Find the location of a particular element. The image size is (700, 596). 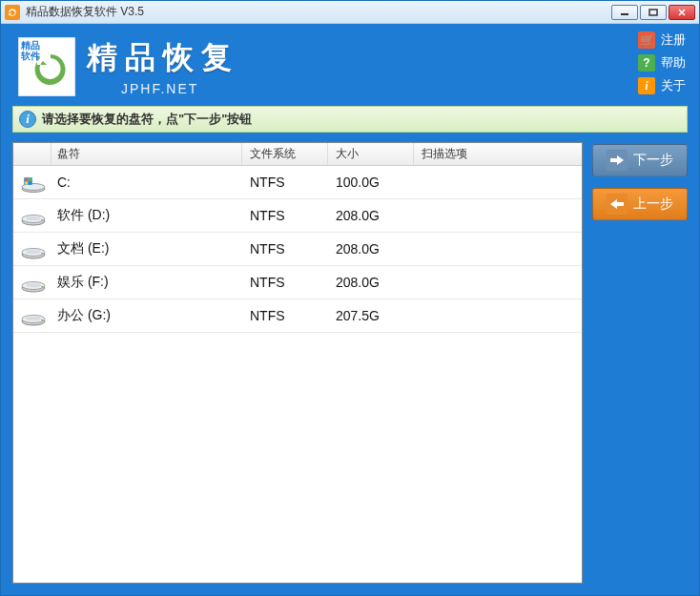

drive-label: 娱乐 (F:) is located at coordinates (147, 282).